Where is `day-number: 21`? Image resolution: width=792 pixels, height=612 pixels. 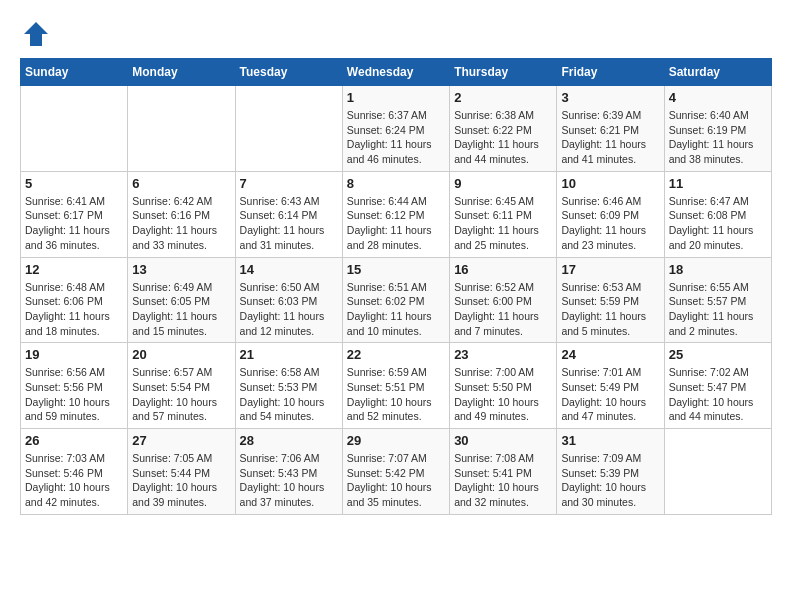 day-number: 21 is located at coordinates (289, 354).